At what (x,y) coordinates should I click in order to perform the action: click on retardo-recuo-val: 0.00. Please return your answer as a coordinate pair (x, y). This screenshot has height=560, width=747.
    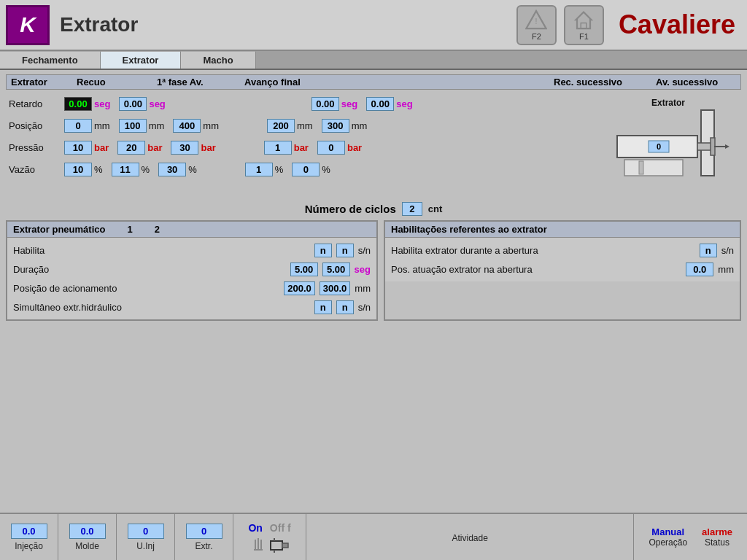
    Looking at the image, I should click on (78, 104).